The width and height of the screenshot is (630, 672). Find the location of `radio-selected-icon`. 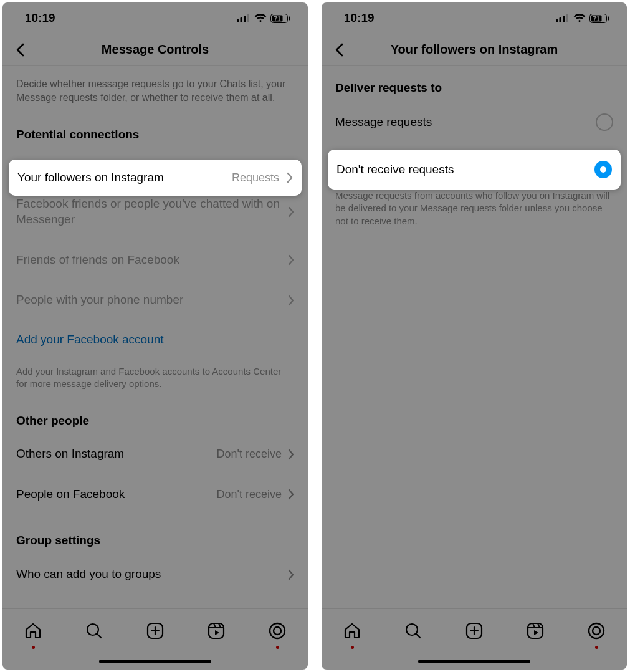

radio-selected-icon is located at coordinates (603, 170).